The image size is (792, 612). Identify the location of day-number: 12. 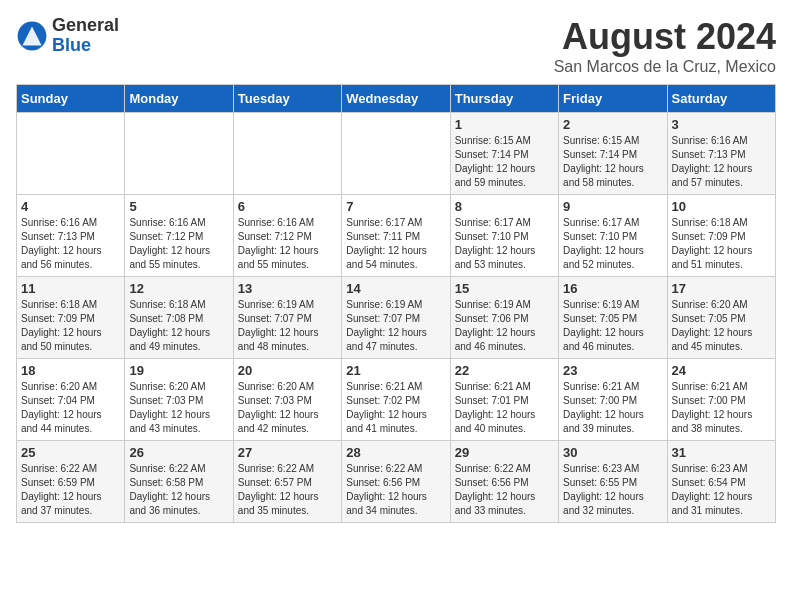
(178, 288).